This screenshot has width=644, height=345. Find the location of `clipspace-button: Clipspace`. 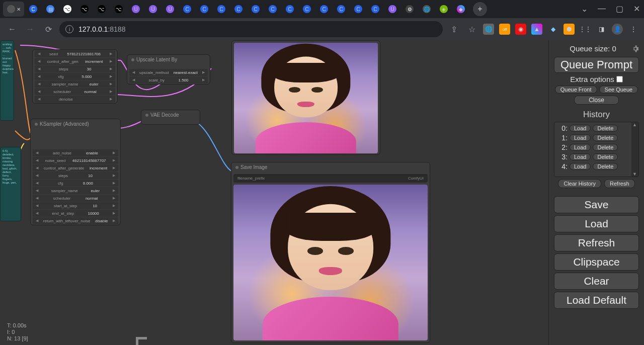

clipspace-button: Clipspace is located at coordinates (597, 262).